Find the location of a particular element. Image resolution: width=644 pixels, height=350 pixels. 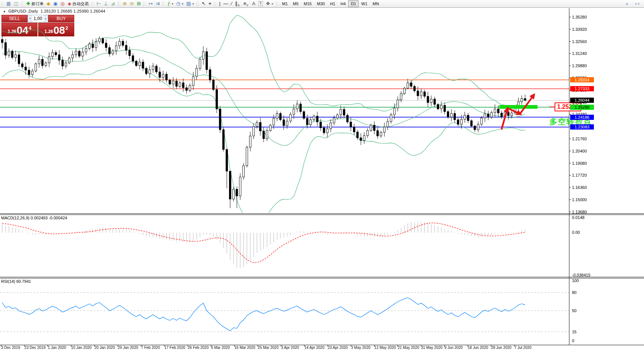

price-badge: 1.24186 is located at coordinates (582, 117).